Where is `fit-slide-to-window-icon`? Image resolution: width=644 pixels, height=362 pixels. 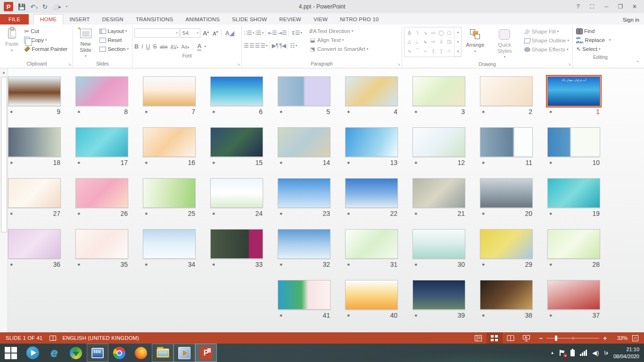
fit-slide-to-window-icon is located at coordinates (636, 338).